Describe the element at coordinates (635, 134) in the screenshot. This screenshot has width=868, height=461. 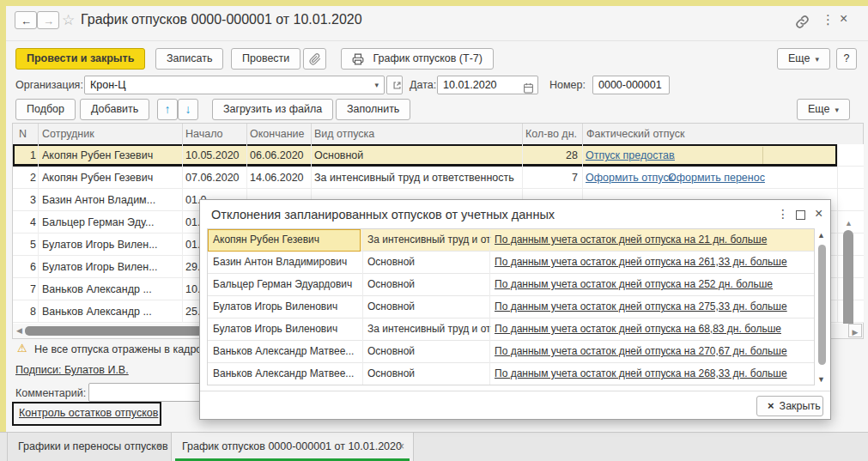
I see `col-fact: Фактический отпуск` at that location.